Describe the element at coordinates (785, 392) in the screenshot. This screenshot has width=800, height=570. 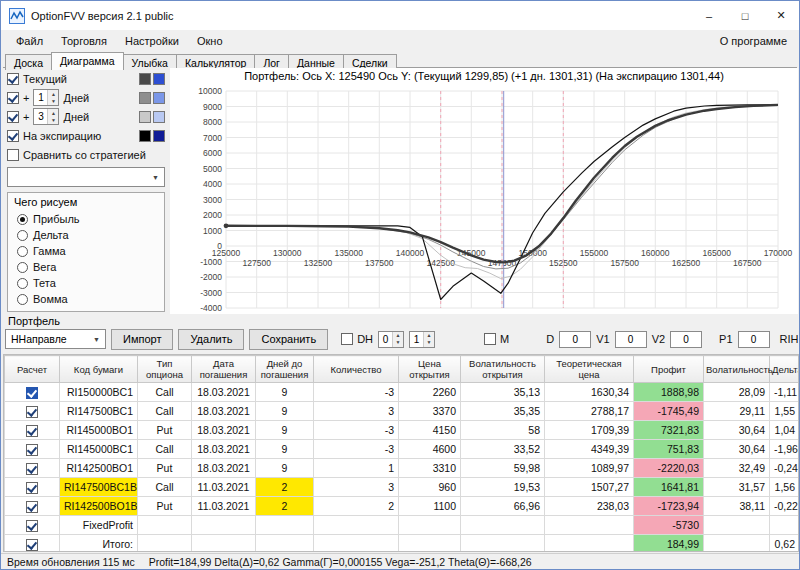
I see `table-cell: -1,11` at that location.